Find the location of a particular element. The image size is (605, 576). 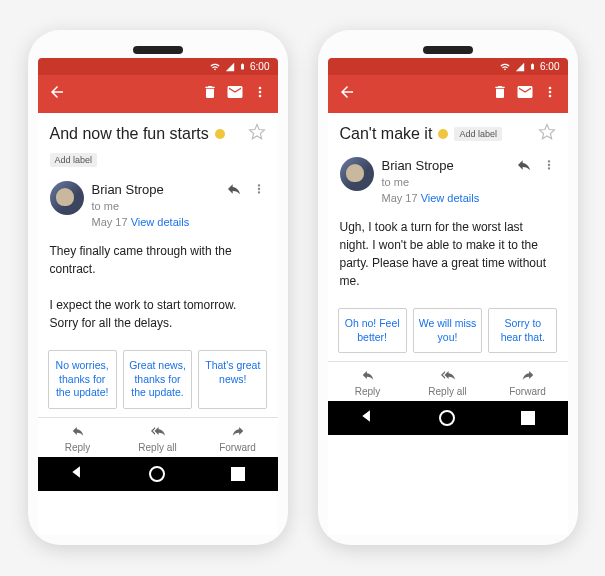

smart-reply-1: No worries, thanks for the update! is located at coordinates (82, 380).